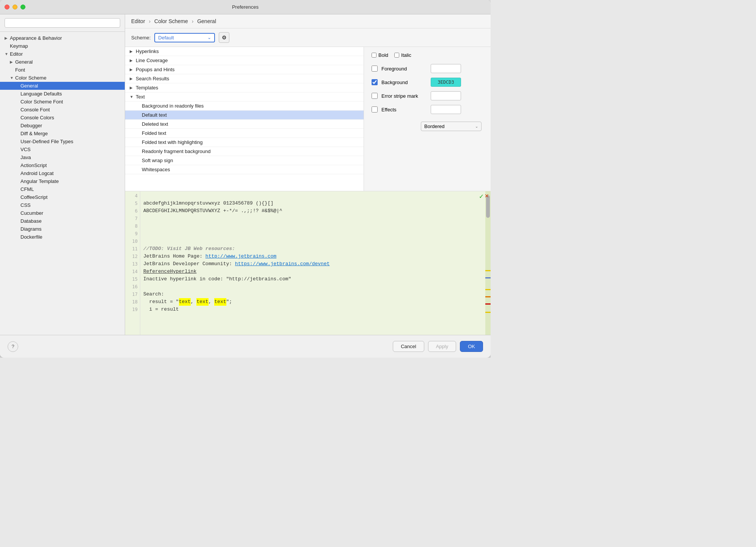 The height and width of the screenshot is (547, 756). What do you see at coordinates (62, 46) in the screenshot?
I see `sidebar-item-keymap: Keymap` at bounding box center [62, 46].